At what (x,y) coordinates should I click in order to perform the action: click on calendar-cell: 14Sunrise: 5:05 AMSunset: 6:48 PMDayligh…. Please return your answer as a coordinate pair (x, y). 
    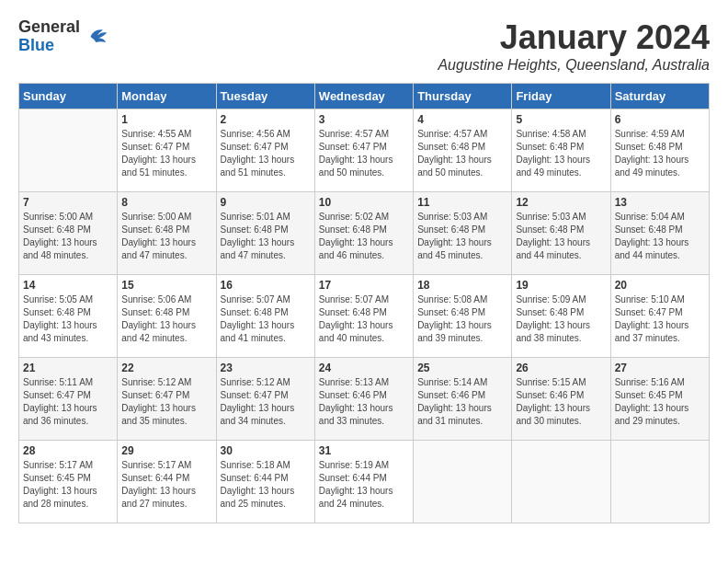
    Looking at the image, I should click on (68, 316).